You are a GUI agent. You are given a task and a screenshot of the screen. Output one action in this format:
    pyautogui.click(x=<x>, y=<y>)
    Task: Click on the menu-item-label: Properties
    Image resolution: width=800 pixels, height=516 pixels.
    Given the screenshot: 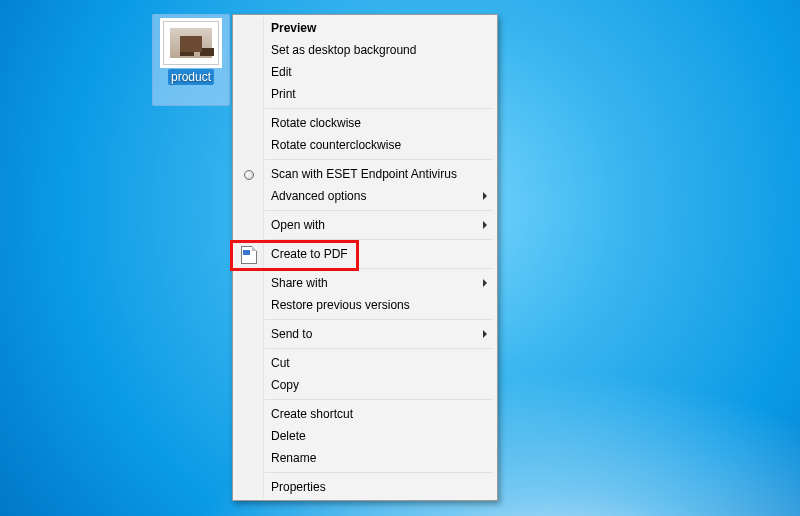 What is the action you would take?
    pyautogui.click(x=298, y=487)
    